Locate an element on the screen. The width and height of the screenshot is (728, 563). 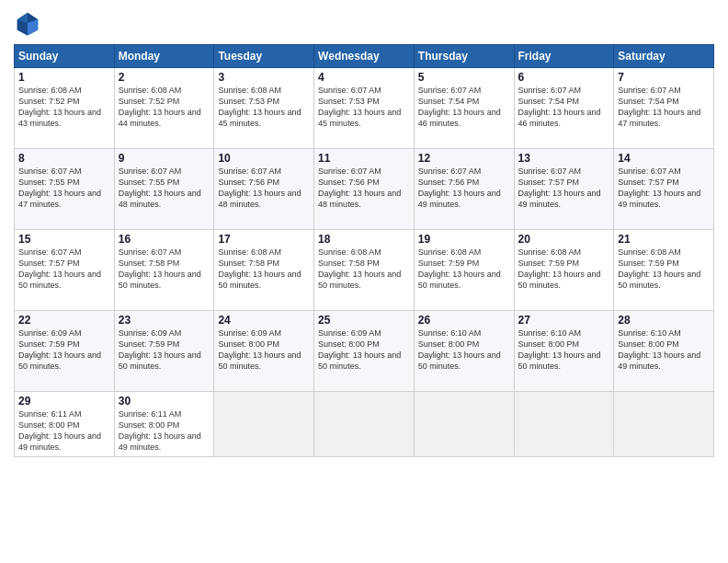
day-number: 28 is located at coordinates (664, 320).